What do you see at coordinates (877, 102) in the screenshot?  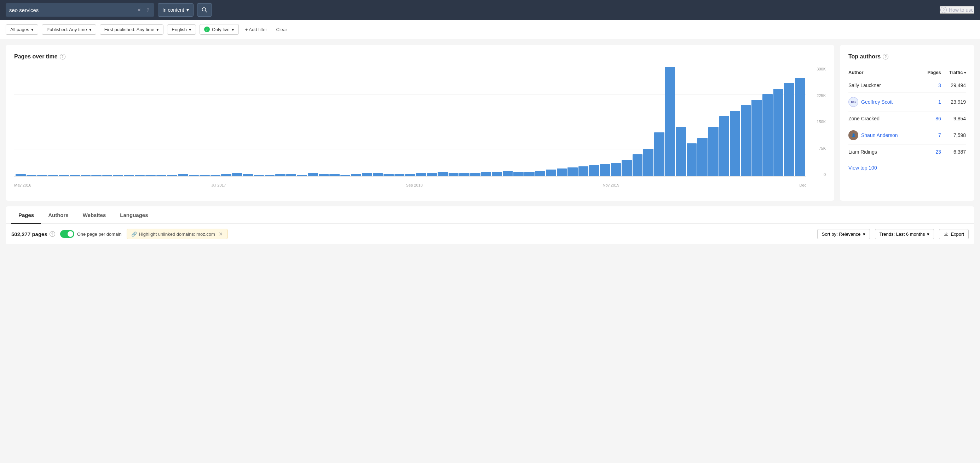 I see `author-link: Geoffrey Scott` at bounding box center [877, 102].